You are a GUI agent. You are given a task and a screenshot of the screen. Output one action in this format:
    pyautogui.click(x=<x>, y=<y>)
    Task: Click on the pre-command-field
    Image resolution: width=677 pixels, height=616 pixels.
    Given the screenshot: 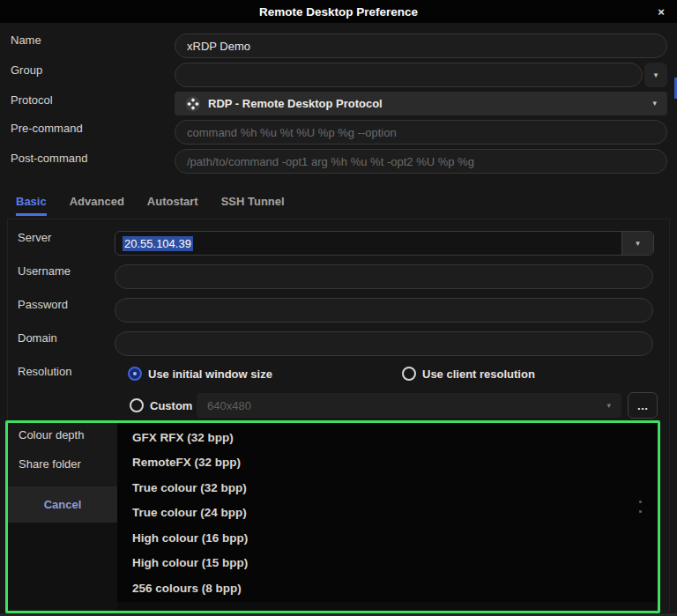 What is the action you would take?
    pyautogui.click(x=421, y=132)
    